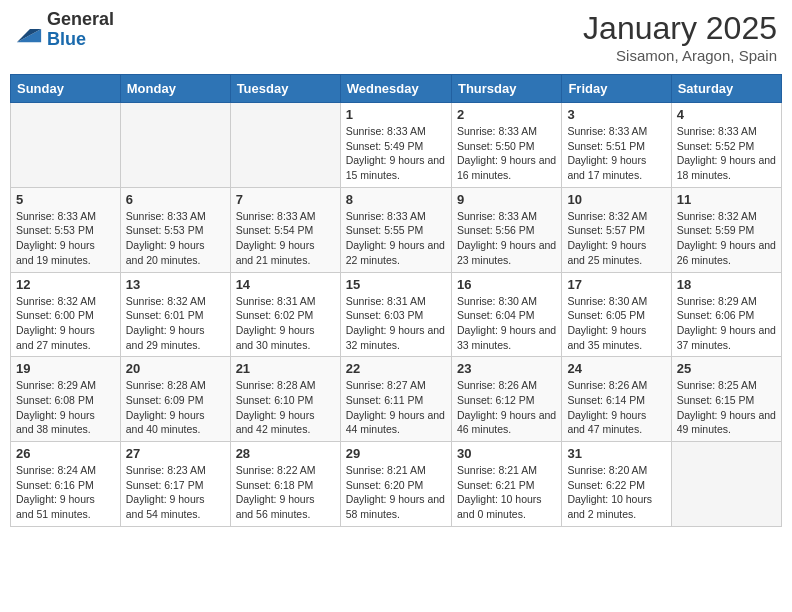  What do you see at coordinates (396, 146) in the screenshot?
I see `calendar-cell: 1Sunrise: 8:33 AMSunset: 5:49 PMDaylight…` at bounding box center [396, 146].